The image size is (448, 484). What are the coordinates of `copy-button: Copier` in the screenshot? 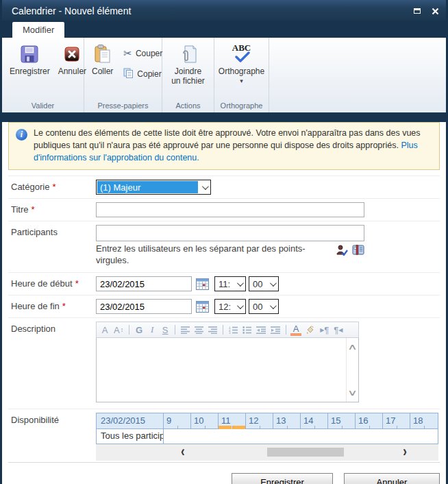 It's located at (142, 74).